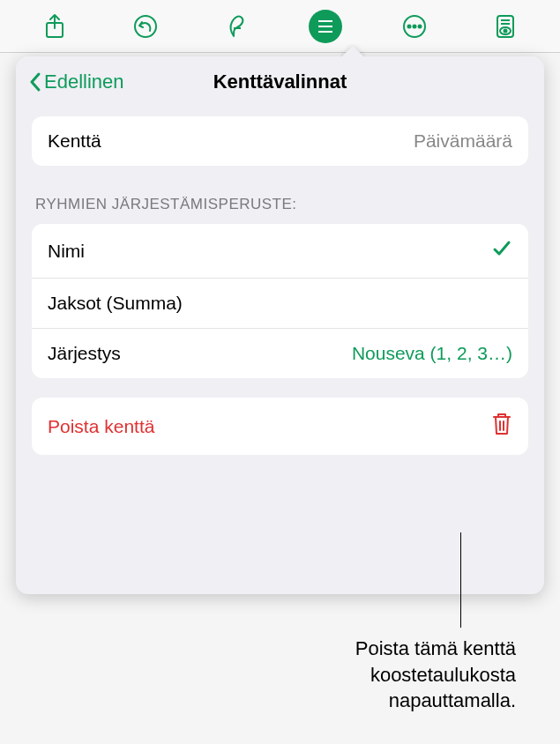 The width and height of the screenshot is (560, 744). What do you see at coordinates (55, 26) in the screenshot?
I see `share-icon` at bounding box center [55, 26].